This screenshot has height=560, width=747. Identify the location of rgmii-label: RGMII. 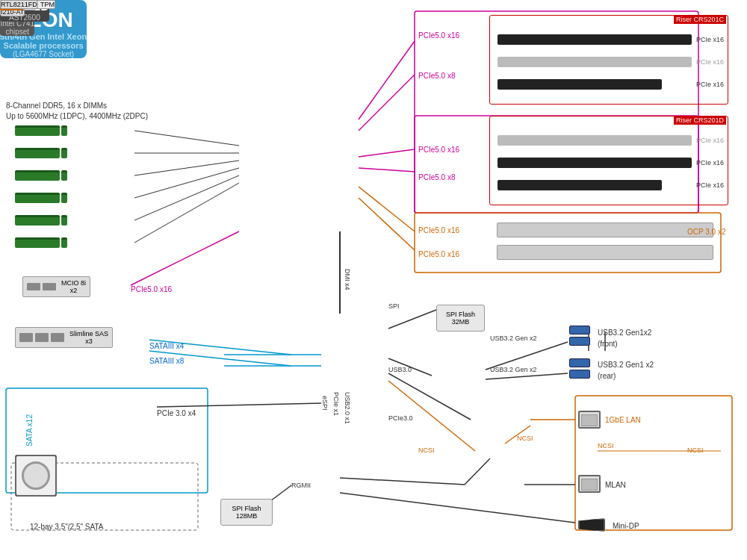
(301, 485).